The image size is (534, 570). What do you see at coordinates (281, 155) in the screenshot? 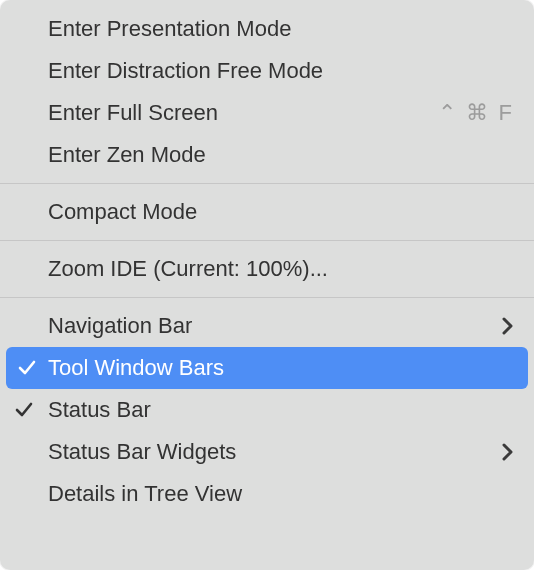
I see `menu-item-label: Enter Zen Mode` at bounding box center [281, 155].